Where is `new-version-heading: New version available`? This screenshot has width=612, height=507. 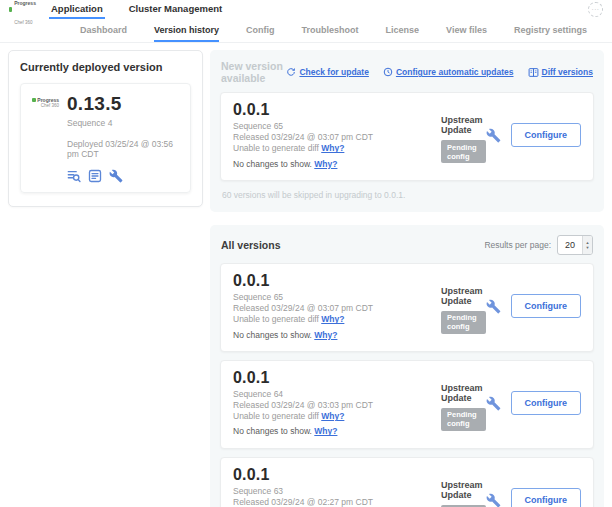 new-version-heading: New version available is located at coordinates (254, 72).